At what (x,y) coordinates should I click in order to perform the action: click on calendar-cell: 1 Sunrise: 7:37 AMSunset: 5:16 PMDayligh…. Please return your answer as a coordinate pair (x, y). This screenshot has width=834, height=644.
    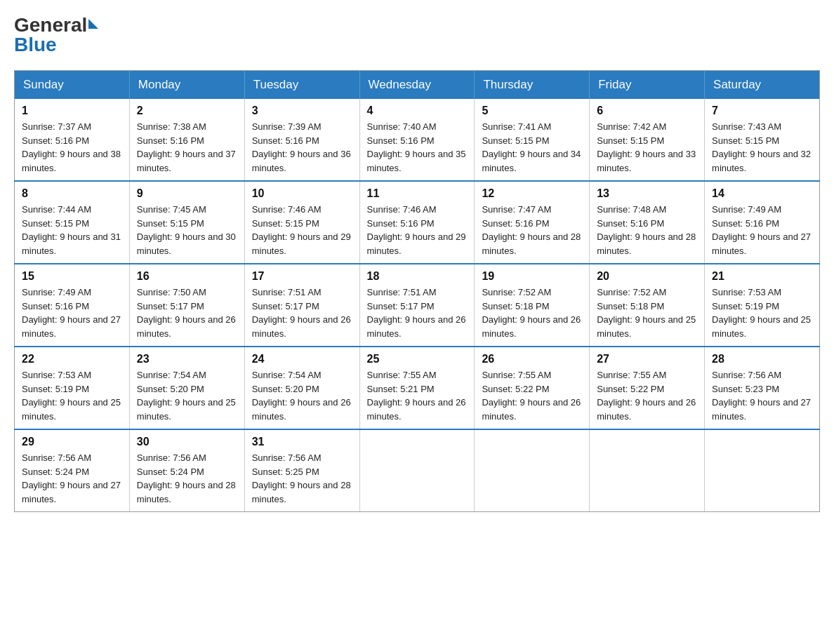
    Looking at the image, I should click on (72, 140).